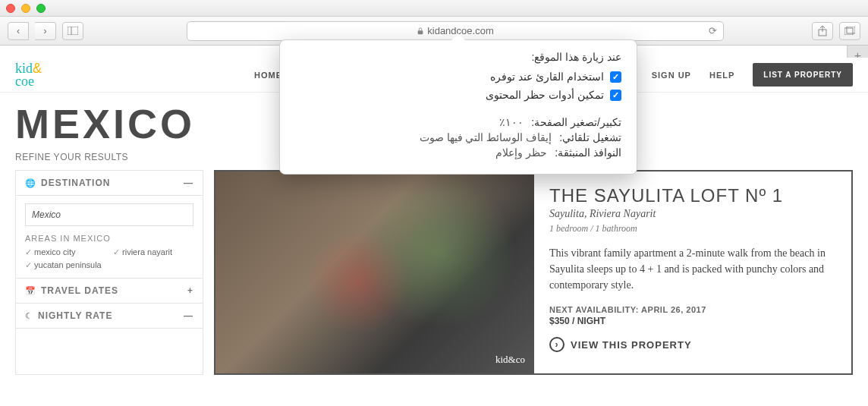  Describe the element at coordinates (109, 291) in the screenshot. I see `filter-travel-dates-header: 📅TRAVEL DATES +` at that location.